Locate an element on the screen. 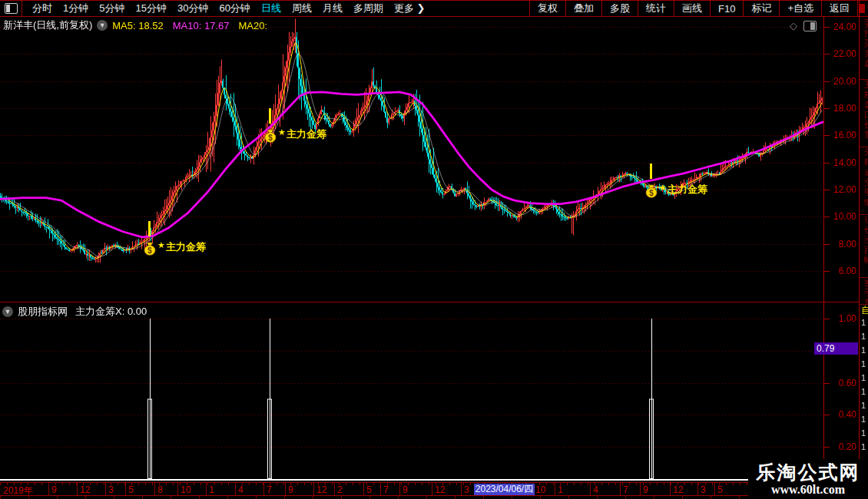 The image size is (868, 499). period-item-周线: 周线 is located at coordinates (302, 8).